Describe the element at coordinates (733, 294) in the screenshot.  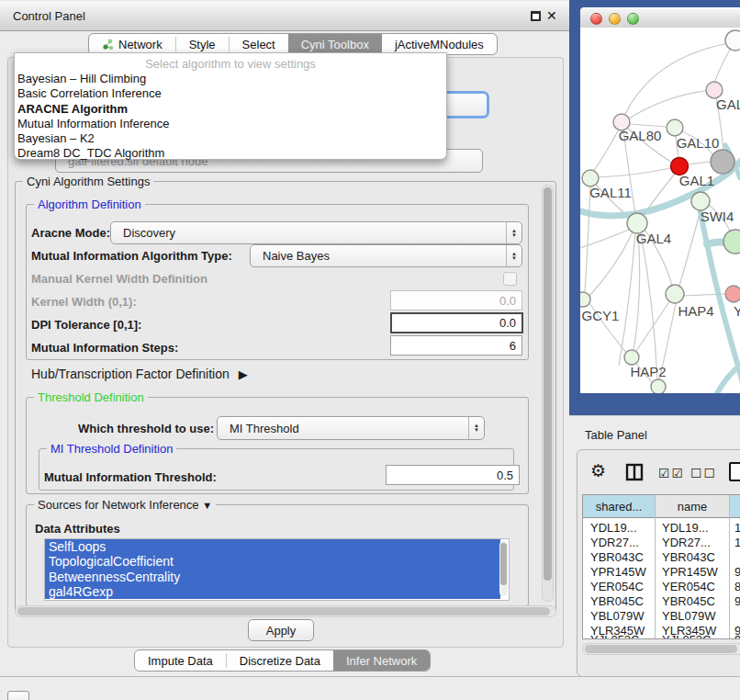
I see `network-node-salmon` at that location.